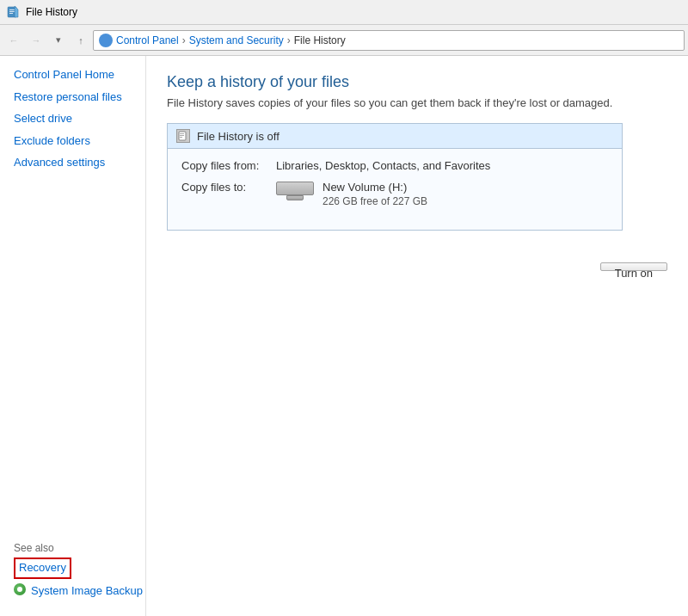 The height and width of the screenshot is (616, 688). Describe the element at coordinates (79, 75) in the screenshot. I see `sidebar-item-control-panel-home: Control Panel Home` at that location.